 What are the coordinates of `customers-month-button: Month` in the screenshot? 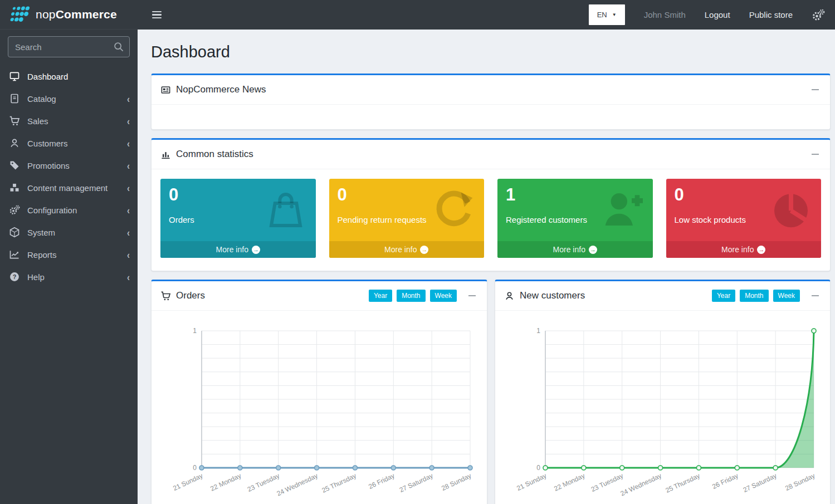 It's located at (754, 296).